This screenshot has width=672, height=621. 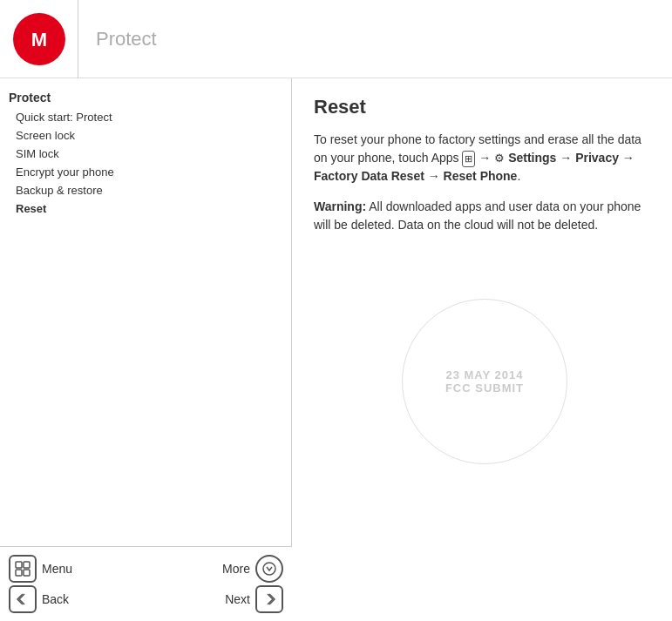 What do you see at coordinates (241, 569) in the screenshot?
I see `more-button: More` at bounding box center [241, 569].